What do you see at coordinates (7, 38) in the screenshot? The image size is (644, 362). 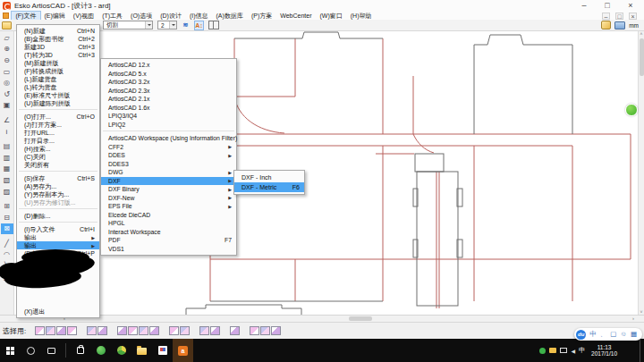 I see `tool-icon: ▱` at bounding box center [7, 38].